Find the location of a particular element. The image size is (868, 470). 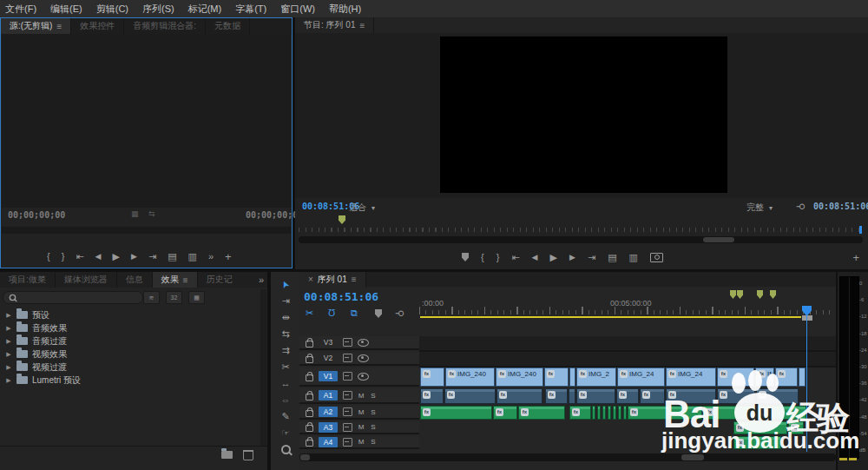

work-area-end-handle is located at coordinates (807, 318).